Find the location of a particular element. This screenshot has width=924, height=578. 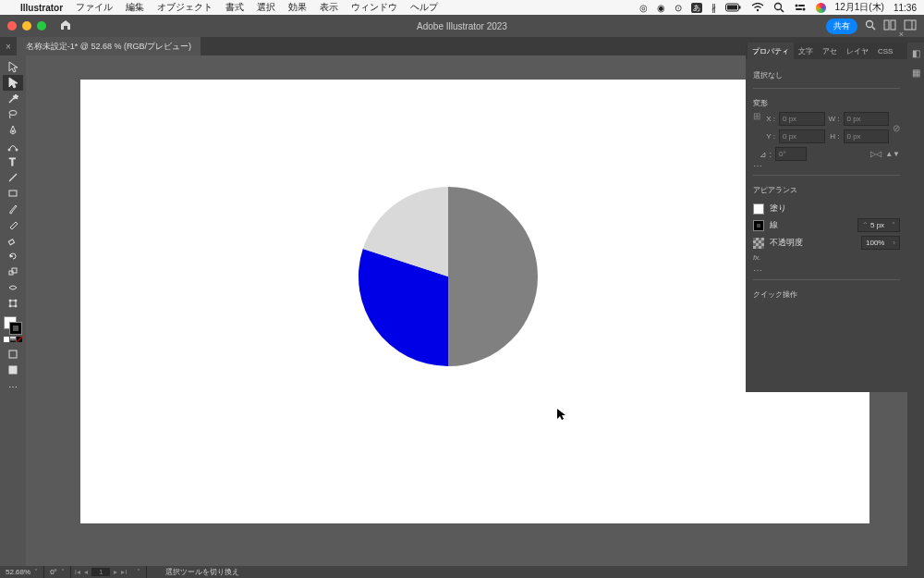

menu-help: ヘルプ is located at coordinates (424, 7).